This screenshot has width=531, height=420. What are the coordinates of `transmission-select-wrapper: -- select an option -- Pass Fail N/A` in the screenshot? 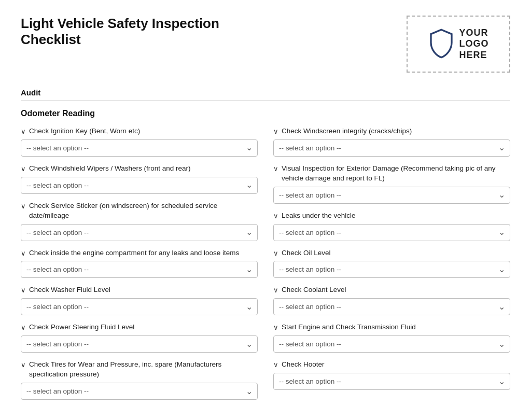 It's located at (392, 344).